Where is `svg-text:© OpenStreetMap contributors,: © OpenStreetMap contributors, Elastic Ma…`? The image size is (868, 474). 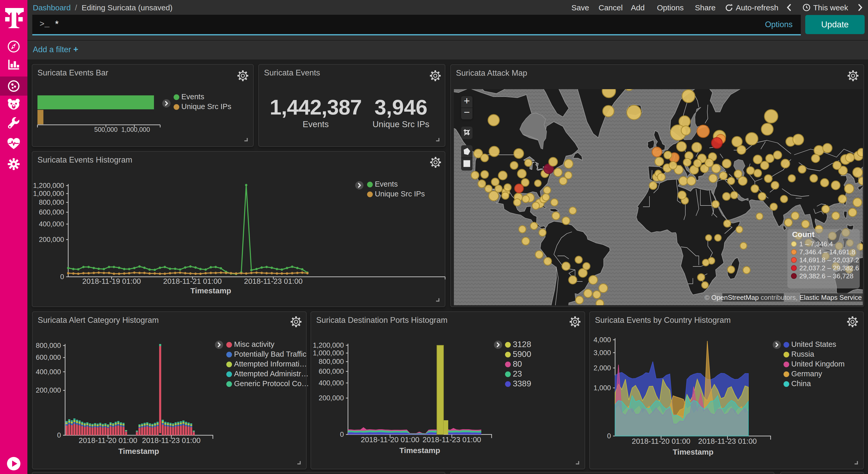
svg-text:© OpenStreetMap contributors,: © OpenStreetMap contributors, Elastic Ma… is located at coordinates (783, 297).